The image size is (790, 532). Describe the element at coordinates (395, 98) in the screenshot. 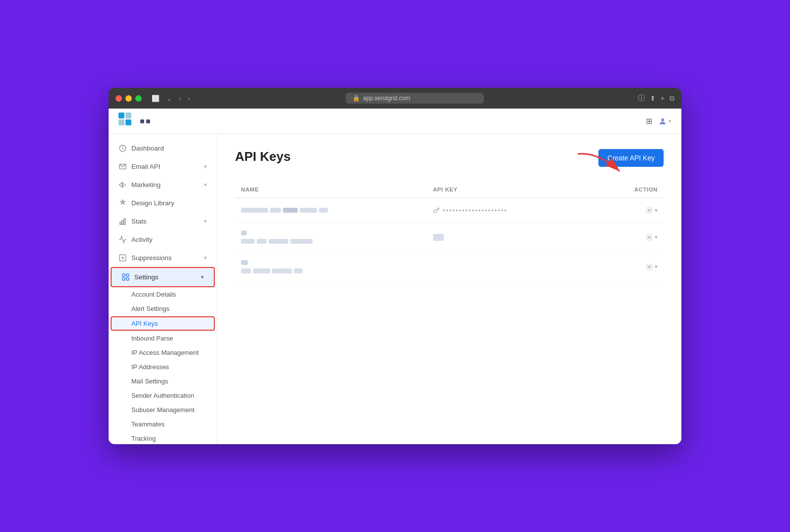

I see `browser-chrome: ⬜ ⌄ ‹ › 🔒 app.sendgrid.com ⓘ ⬆ + ⧉` at that location.